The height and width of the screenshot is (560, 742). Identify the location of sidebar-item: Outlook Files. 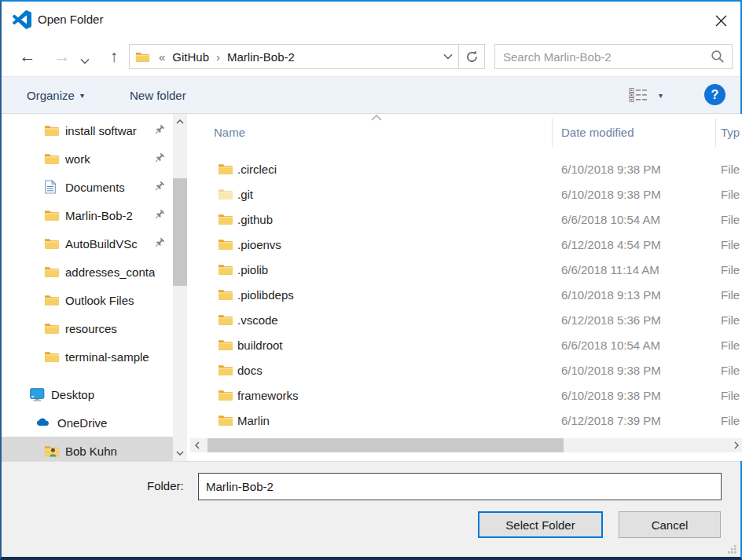
(87, 300).